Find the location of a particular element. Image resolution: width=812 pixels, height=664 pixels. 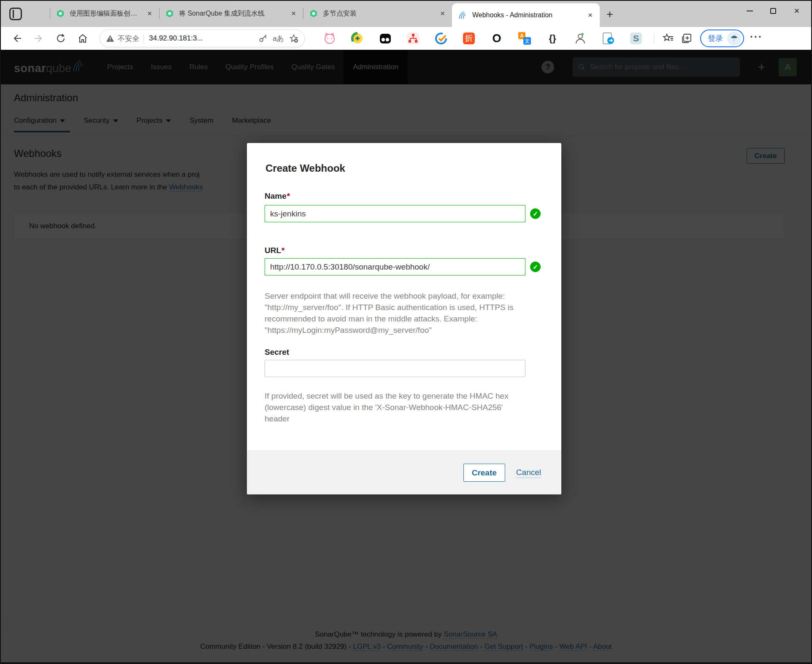

collections-icon is located at coordinates (687, 38).